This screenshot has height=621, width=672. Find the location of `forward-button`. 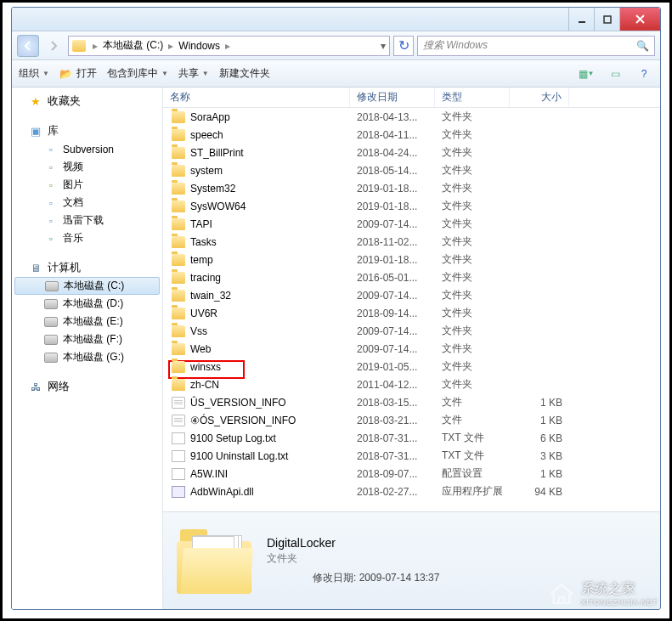

forward-button is located at coordinates (54, 46).